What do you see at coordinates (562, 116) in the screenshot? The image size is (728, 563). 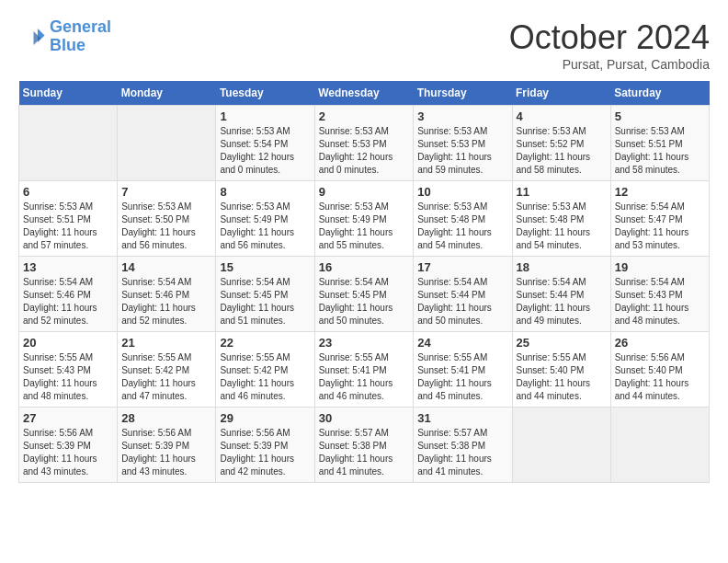 I see `day-number: 4` at bounding box center [562, 116].